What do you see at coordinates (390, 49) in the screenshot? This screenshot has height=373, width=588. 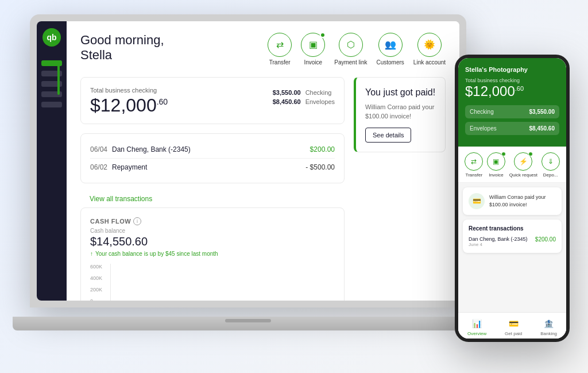 I see `quick-action-customers: 👥 Customers` at bounding box center [390, 49].